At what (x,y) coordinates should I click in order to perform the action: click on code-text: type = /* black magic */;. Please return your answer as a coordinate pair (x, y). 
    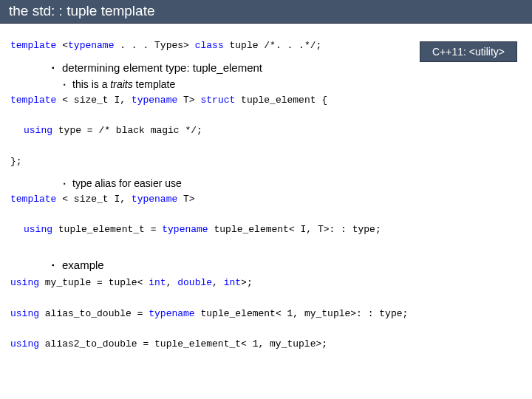
    Looking at the image, I should click on (127, 130).